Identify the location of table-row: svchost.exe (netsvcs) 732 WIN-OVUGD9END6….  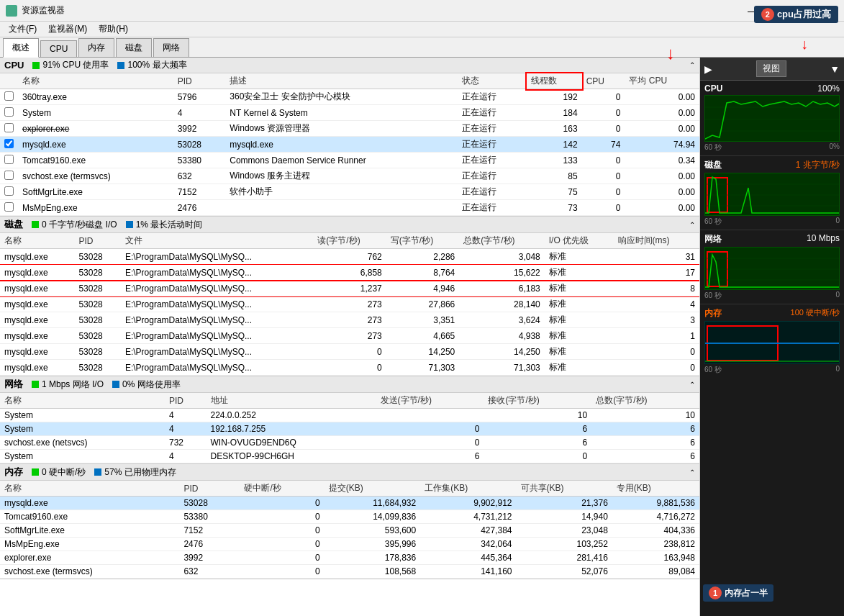
(350, 443).